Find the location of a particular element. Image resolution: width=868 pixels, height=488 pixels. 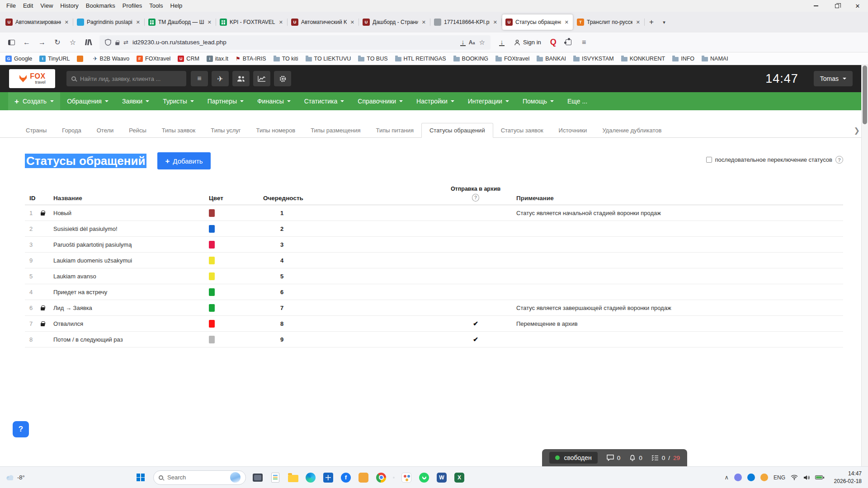

weather-widget: -8° is located at coordinates (68, 477).